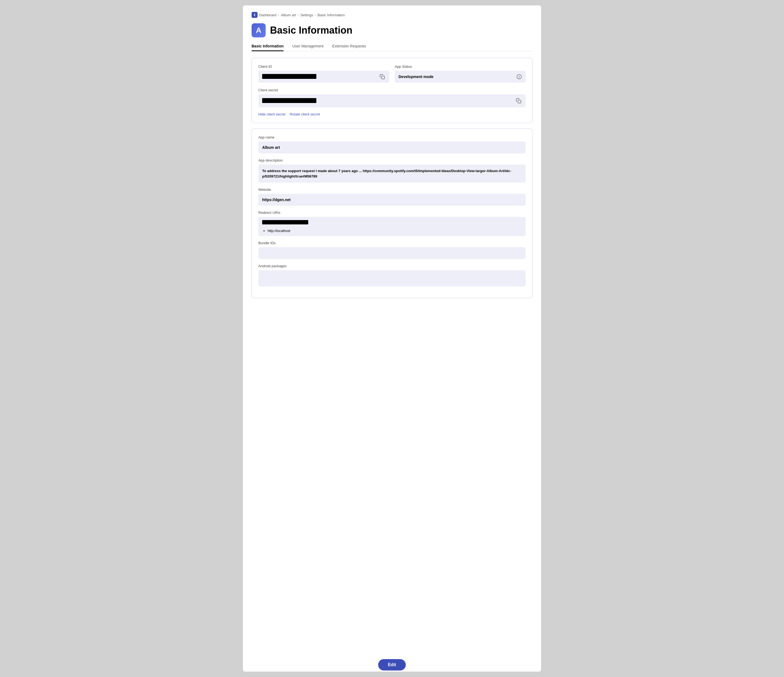 Image resolution: width=784 pixels, height=677 pixels. I want to click on website-group: Website https://dgen.net, so click(392, 197).